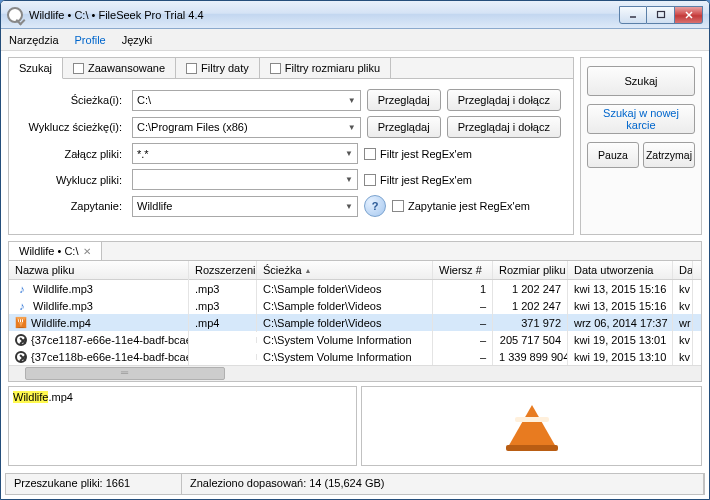 Image resolution: width=710 pixels, height=500 pixels. What do you see at coordinates (443, 484) in the screenshot?
I see `status-found: Znaleziono dopasowań: 14 (15,624 GB)` at bounding box center [443, 484].